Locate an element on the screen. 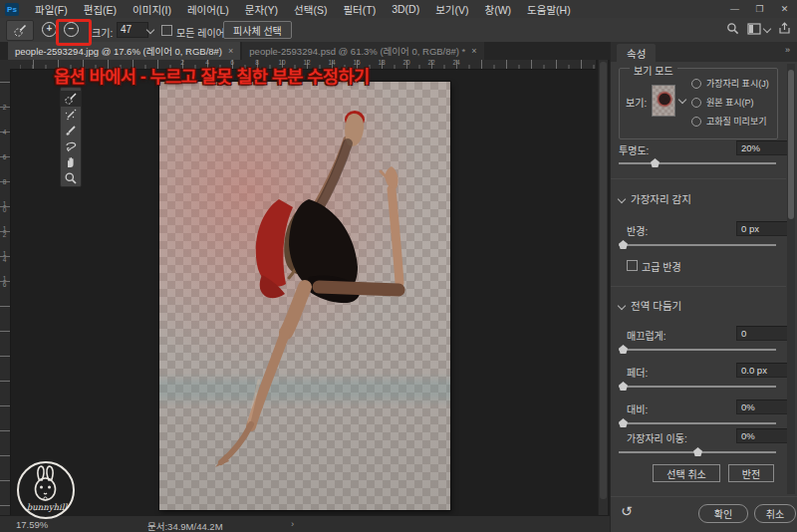 The image size is (797, 532). sample-all-layers-checkbox is located at coordinates (167, 30).